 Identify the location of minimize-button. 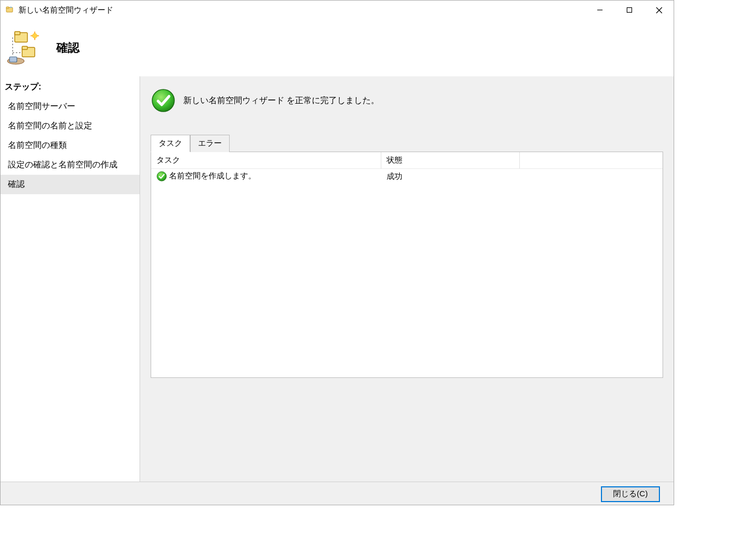
(600, 10).